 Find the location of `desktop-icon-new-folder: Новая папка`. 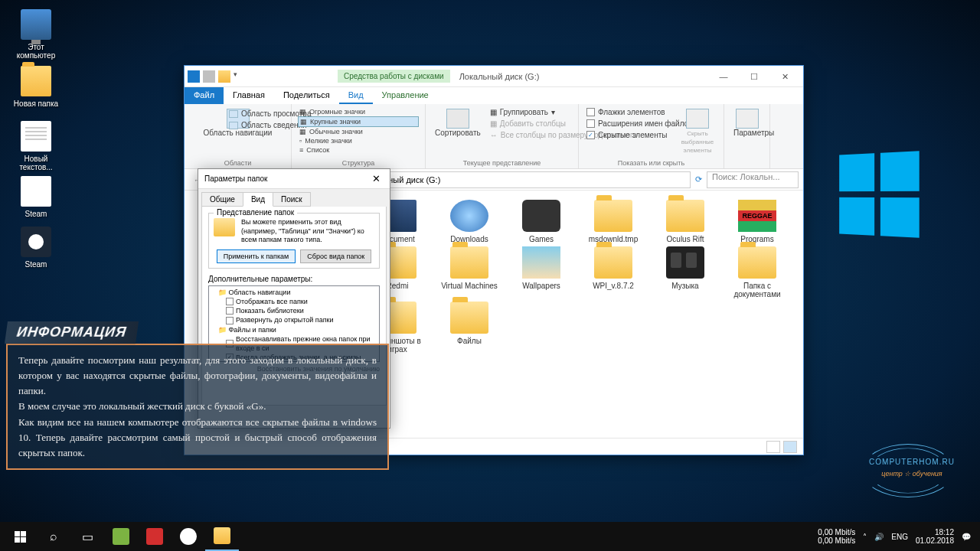

desktop-icon-new-folder: Новая папка is located at coordinates (36, 87).